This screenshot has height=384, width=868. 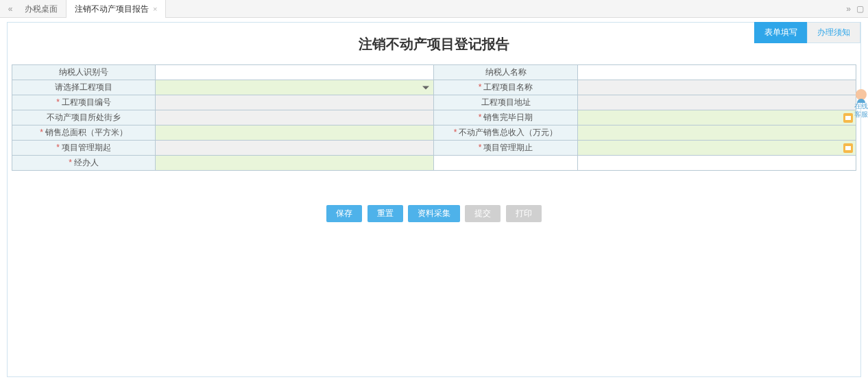 I want to click on label-taxpayer-id: 纳税人识别号, so click(x=84, y=73).